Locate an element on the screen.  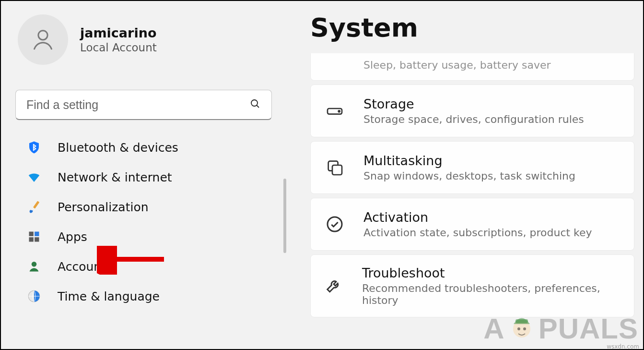
card-title: Storage is located at coordinates (474, 104).